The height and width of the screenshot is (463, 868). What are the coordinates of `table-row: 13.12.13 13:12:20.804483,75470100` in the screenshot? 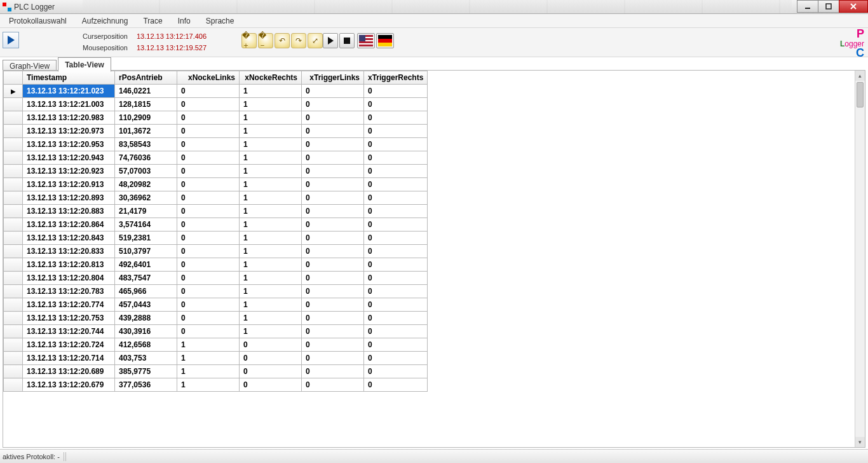 It's located at (216, 279).